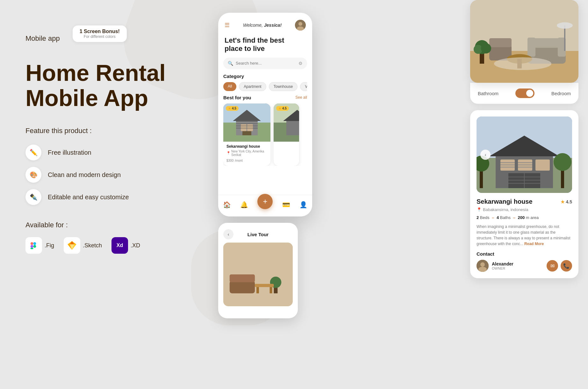 The image size is (588, 389). I want to click on pill-townhouse: Townhouse, so click(283, 87).